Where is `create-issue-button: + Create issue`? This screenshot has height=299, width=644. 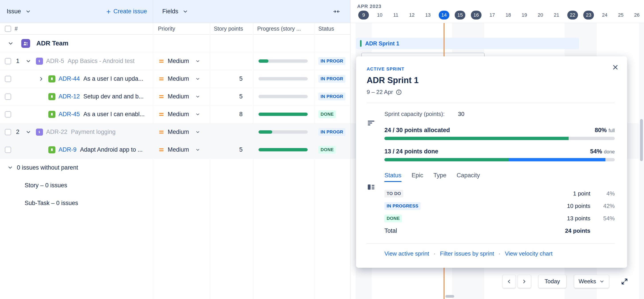 create-issue-button: + Create issue is located at coordinates (127, 12).